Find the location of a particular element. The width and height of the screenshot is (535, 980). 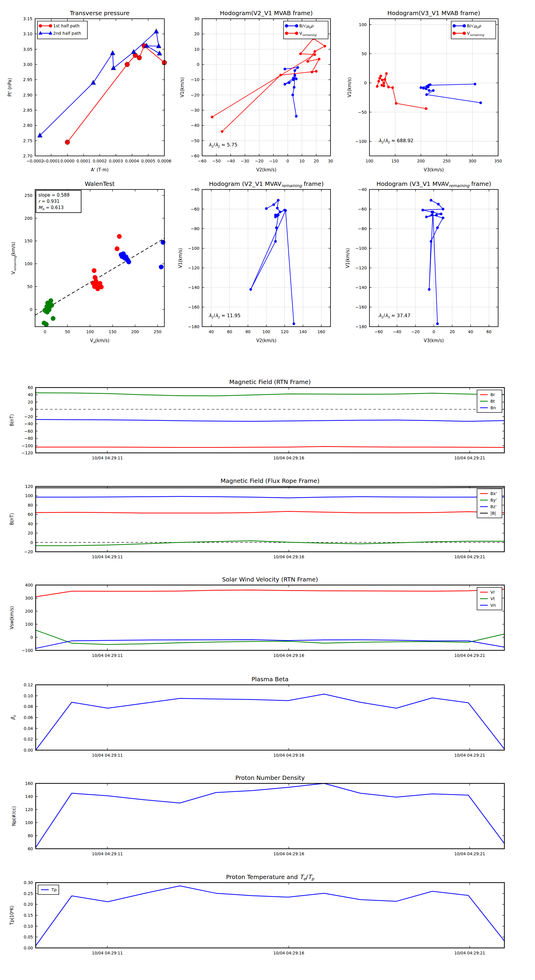

plasma-beta-ylabel: βp is located at coordinates (13, 718).